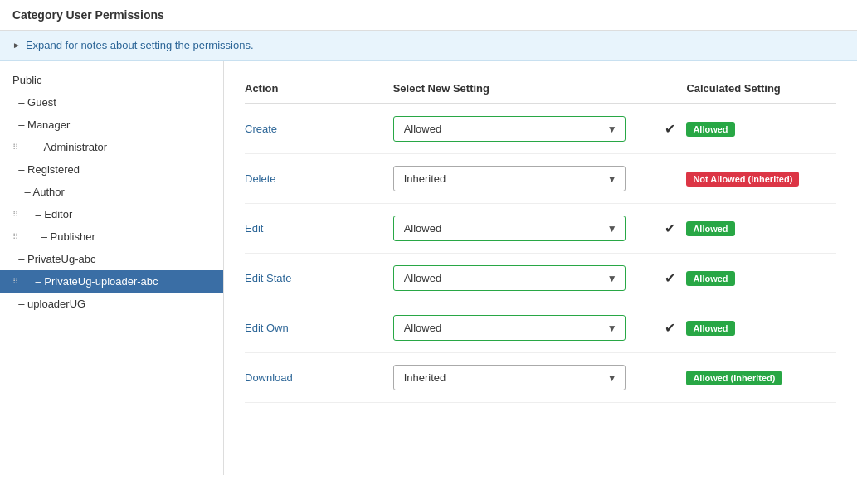 The width and height of the screenshot is (857, 504). Describe the element at coordinates (27, 80) in the screenshot. I see `sidebar-item-label: Public` at that location.